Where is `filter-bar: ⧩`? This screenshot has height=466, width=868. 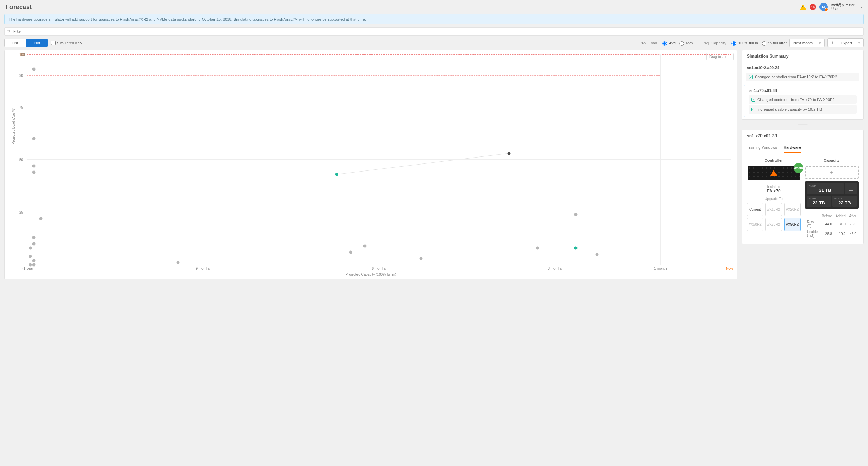
filter-bar: ⧩ is located at coordinates (434, 31).